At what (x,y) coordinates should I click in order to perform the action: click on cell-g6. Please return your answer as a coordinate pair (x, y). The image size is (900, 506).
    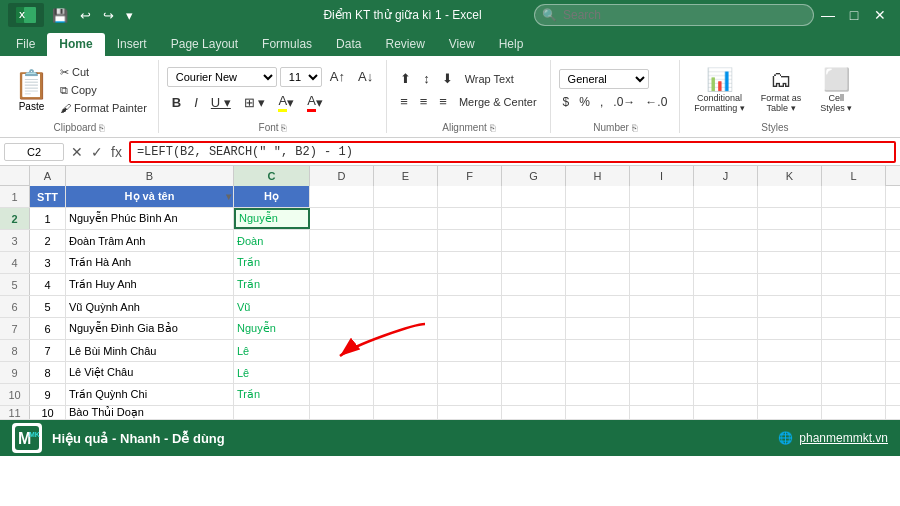
    Looking at the image, I should click on (534, 306).